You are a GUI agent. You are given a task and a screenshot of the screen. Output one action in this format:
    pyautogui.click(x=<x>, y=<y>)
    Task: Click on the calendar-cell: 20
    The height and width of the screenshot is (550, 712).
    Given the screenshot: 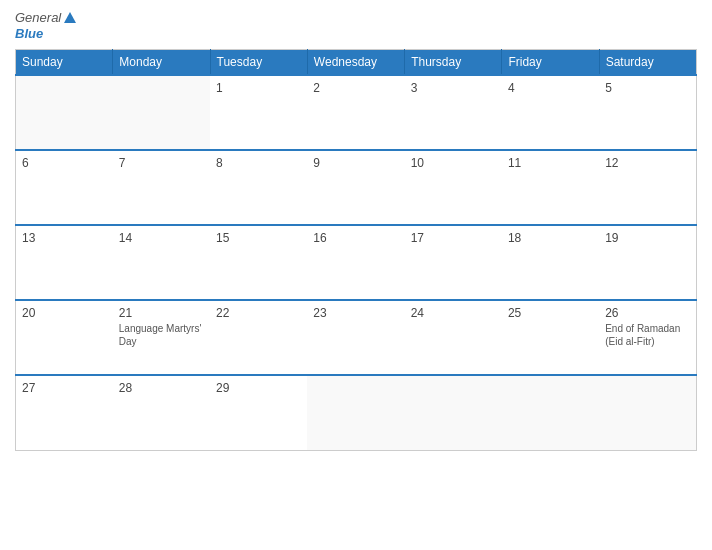 What is the action you would take?
    pyautogui.click(x=64, y=338)
    